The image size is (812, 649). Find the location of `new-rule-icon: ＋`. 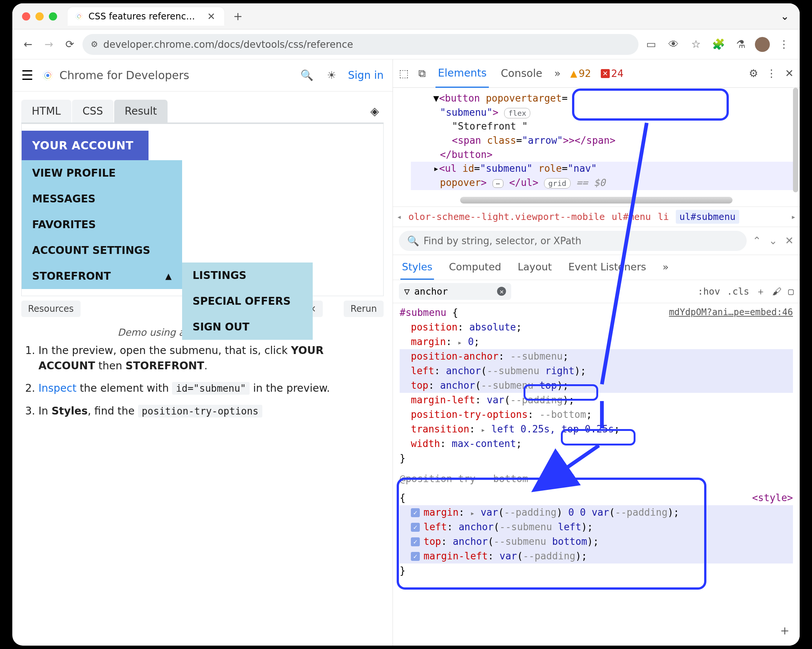

new-rule-icon: ＋ is located at coordinates (761, 292).